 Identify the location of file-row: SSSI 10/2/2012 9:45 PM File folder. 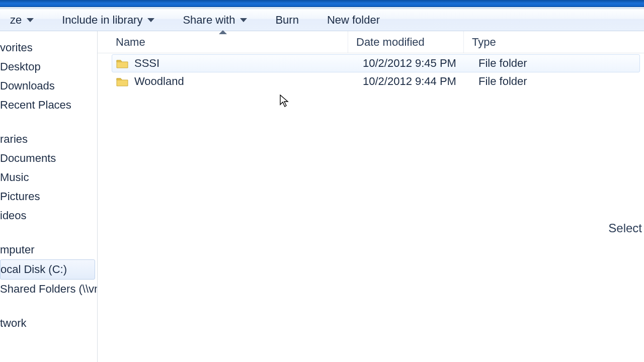
(376, 63).